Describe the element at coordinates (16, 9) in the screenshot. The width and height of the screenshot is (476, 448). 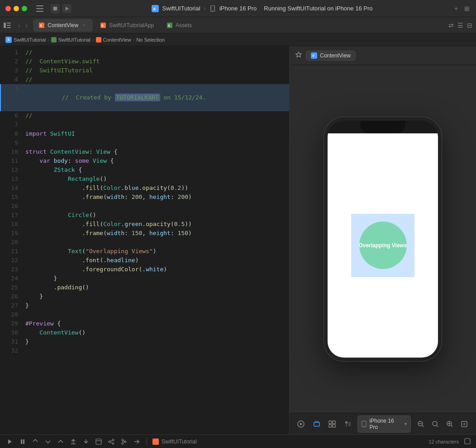
I see `traffic-lights` at that location.